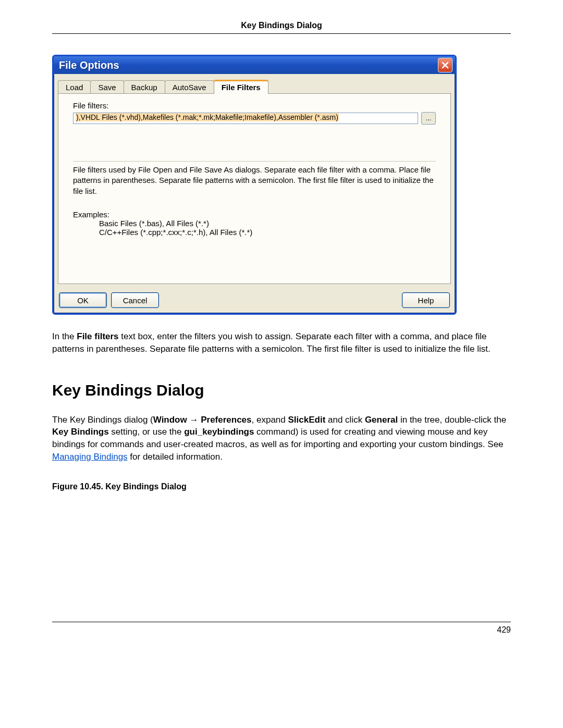  Describe the element at coordinates (282, 343) in the screenshot. I see `paragraph-file-filters: In the File filters text box, enter the …` at that location.